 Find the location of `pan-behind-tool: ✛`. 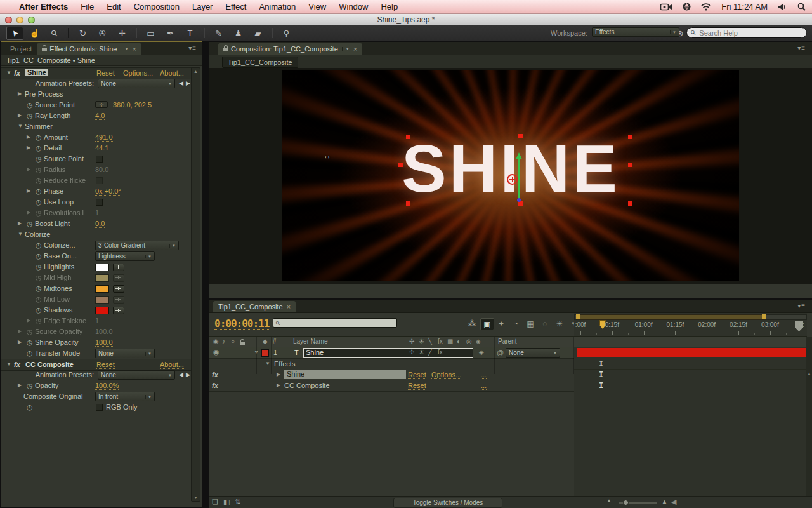

pan-behind-tool: ✛ is located at coordinates (122, 33).